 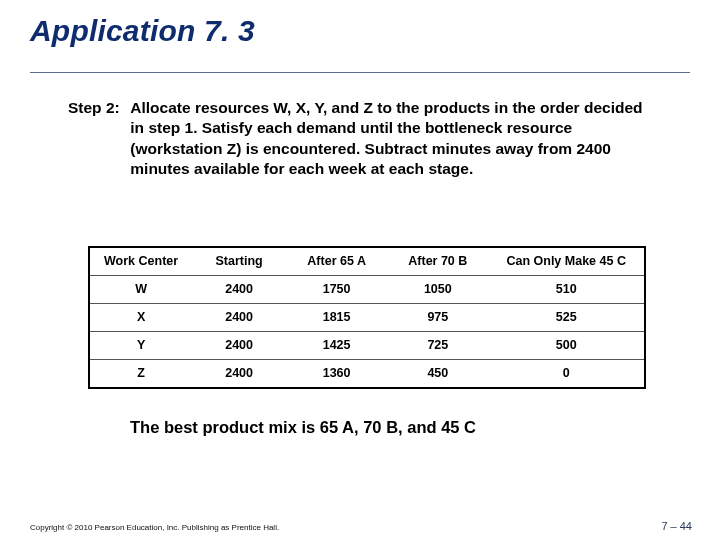 I want to click on step-label: Step 2:, so click(x=97, y=108).